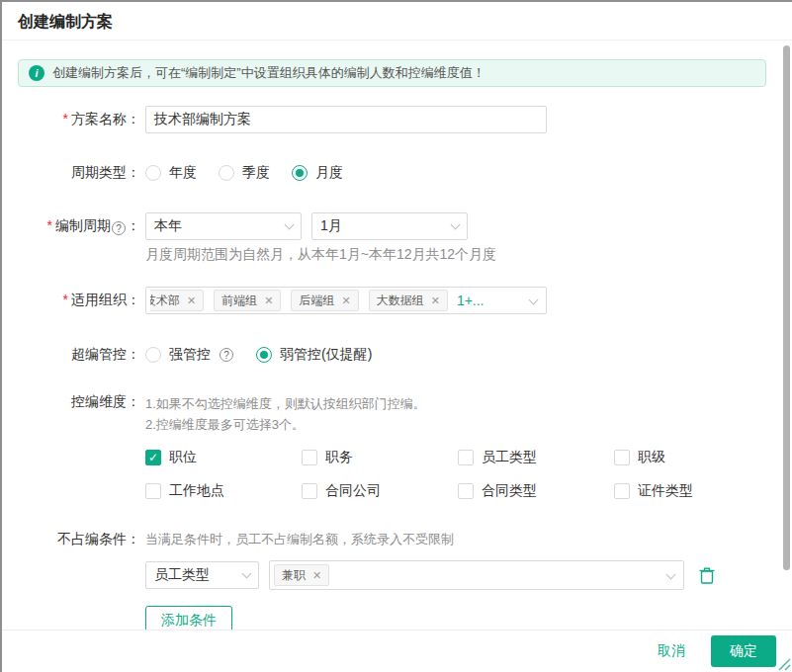 This screenshot has height=672, width=792. What do you see at coordinates (458, 482) in the screenshot?
I see `dimensions-grid: ✓ 职位 职务 员工类型 职级` at bounding box center [458, 482].